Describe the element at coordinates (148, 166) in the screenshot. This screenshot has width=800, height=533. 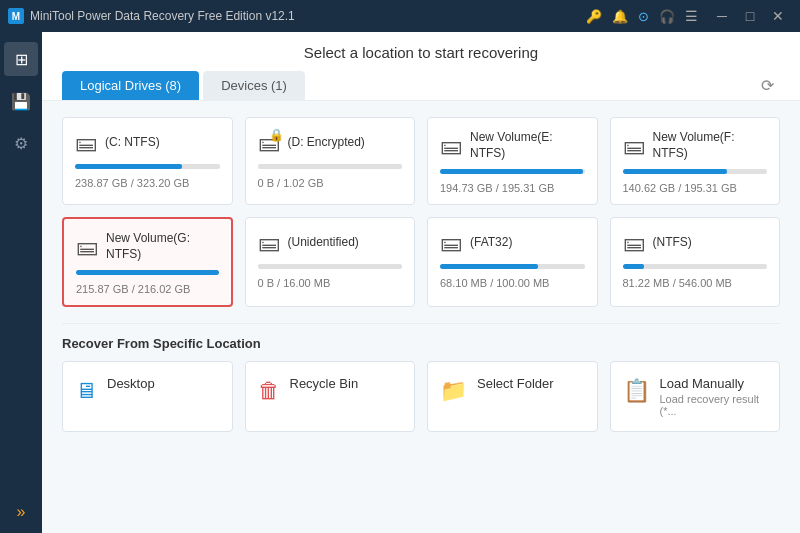
I see `drive-c-bar` at that location.